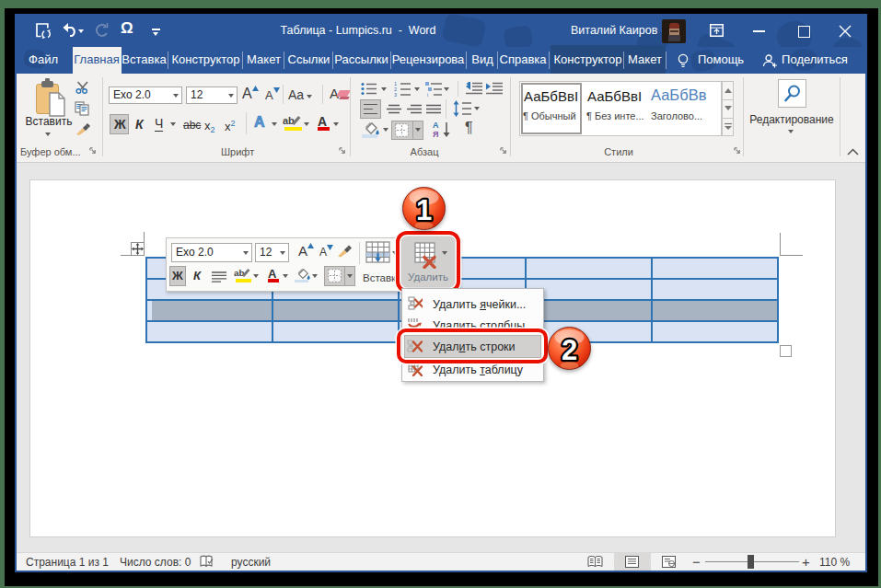  What do you see at coordinates (427, 94) in the screenshot?
I see `svg-text: i` at bounding box center [427, 94].